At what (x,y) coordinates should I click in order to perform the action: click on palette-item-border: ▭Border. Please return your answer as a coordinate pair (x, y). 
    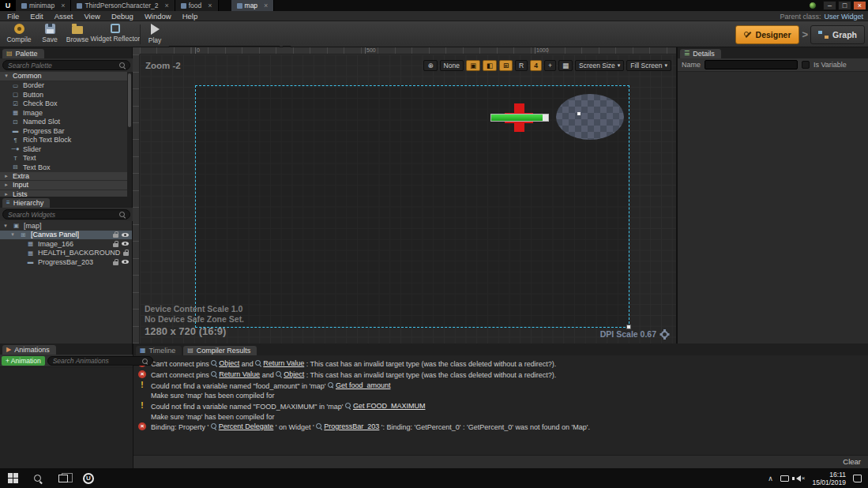
    Looking at the image, I should click on (66, 86).